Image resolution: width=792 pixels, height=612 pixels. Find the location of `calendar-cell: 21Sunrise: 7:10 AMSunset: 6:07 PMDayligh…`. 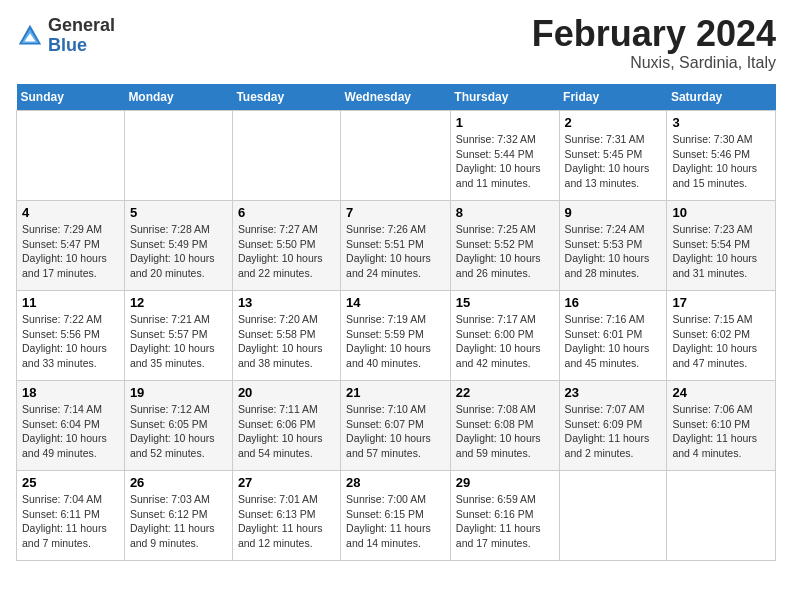

calendar-cell: 21Sunrise: 7:10 AMSunset: 6:07 PMDayligh… is located at coordinates (396, 426).